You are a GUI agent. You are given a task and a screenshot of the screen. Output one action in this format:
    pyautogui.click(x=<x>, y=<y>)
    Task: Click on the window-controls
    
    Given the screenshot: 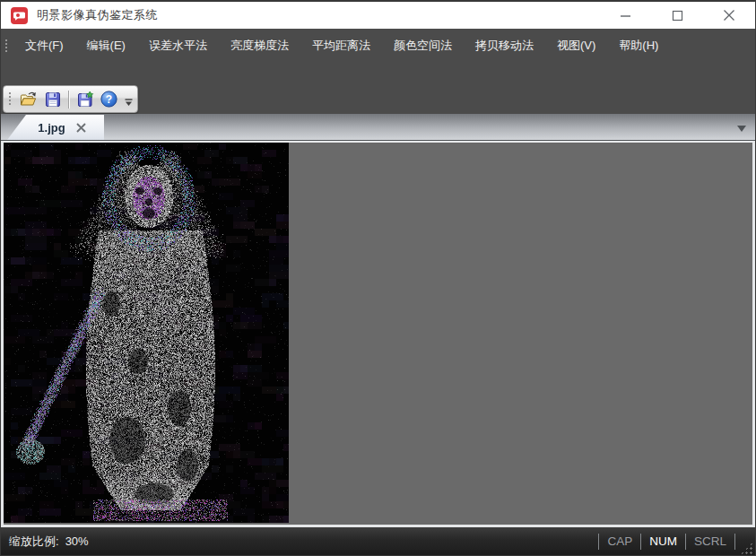 What is the action you would take?
    pyautogui.click(x=677, y=15)
    